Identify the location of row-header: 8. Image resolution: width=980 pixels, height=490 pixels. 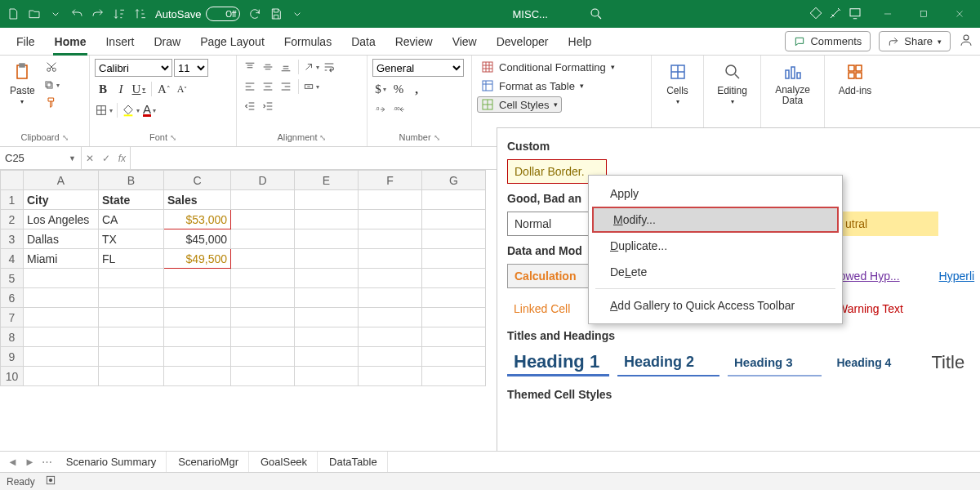
(12, 337).